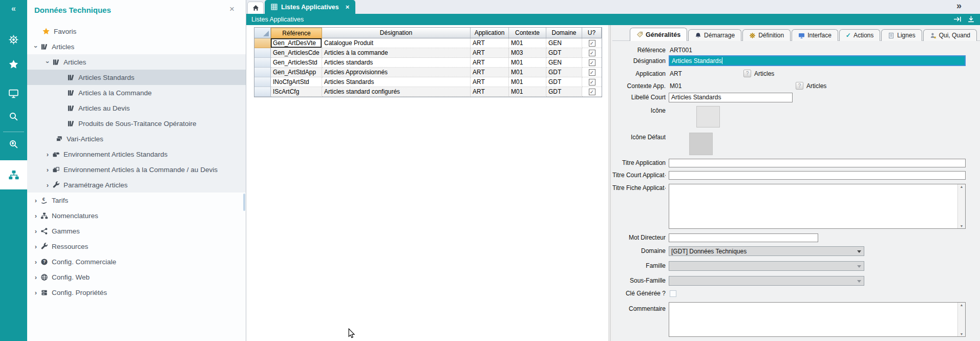  Describe the element at coordinates (743, 238) in the screenshot. I see `mot-directeur-input` at that location.